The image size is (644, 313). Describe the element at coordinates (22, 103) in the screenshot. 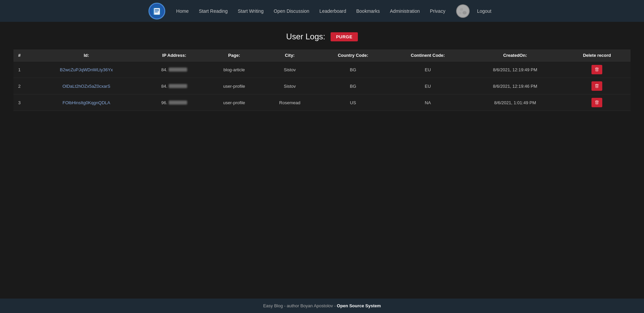

I see `cell-num: 3` at that location.